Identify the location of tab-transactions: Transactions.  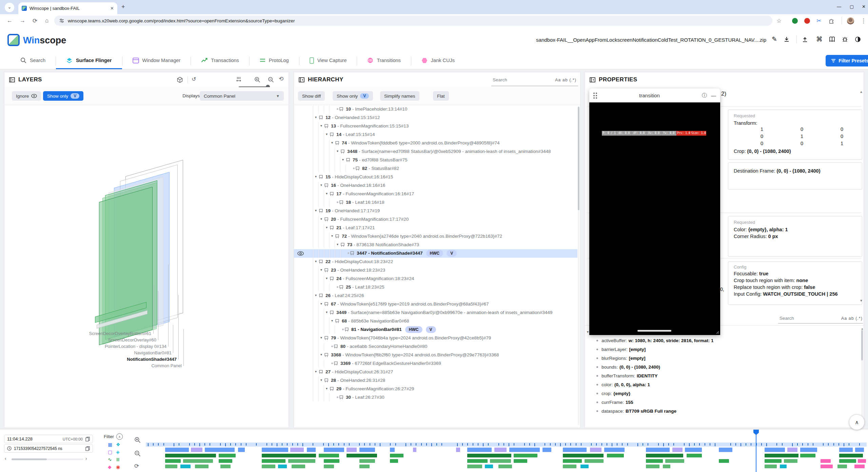
(220, 61).